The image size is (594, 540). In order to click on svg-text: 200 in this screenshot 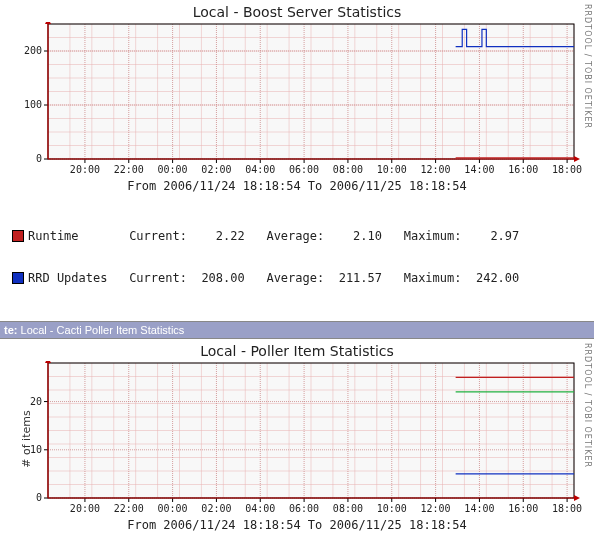, I will do `click(33, 50)`.